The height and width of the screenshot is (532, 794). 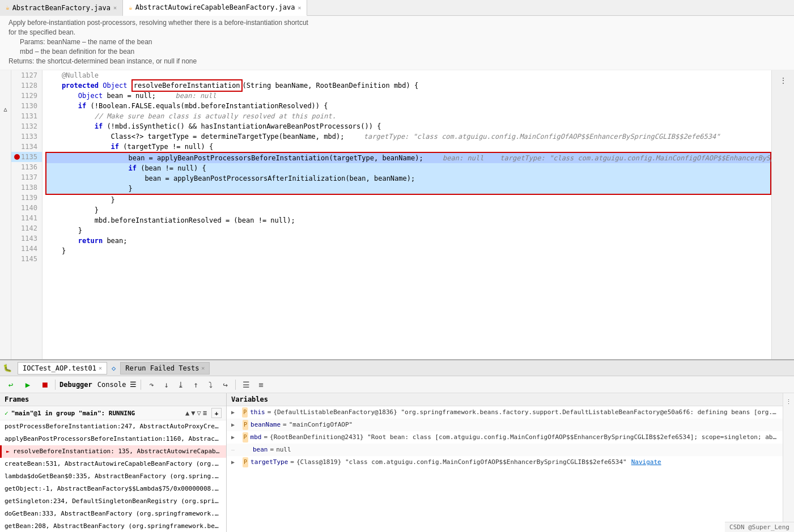 What do you see at coordinates (27, 75) in the screenshot?
I see `line-num-1127: 1127` at bounding box center [27, 75].